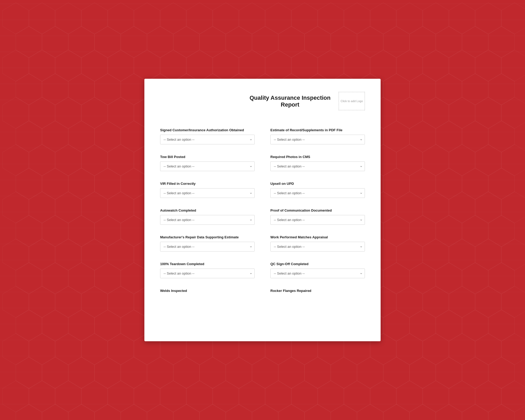 The height and width of the screenshot is (420, 525). What do you see at coordinates (318, 247) in the screenshot?
I see `field-select-10: -- Select an option --` at bounding box center [318, 247].